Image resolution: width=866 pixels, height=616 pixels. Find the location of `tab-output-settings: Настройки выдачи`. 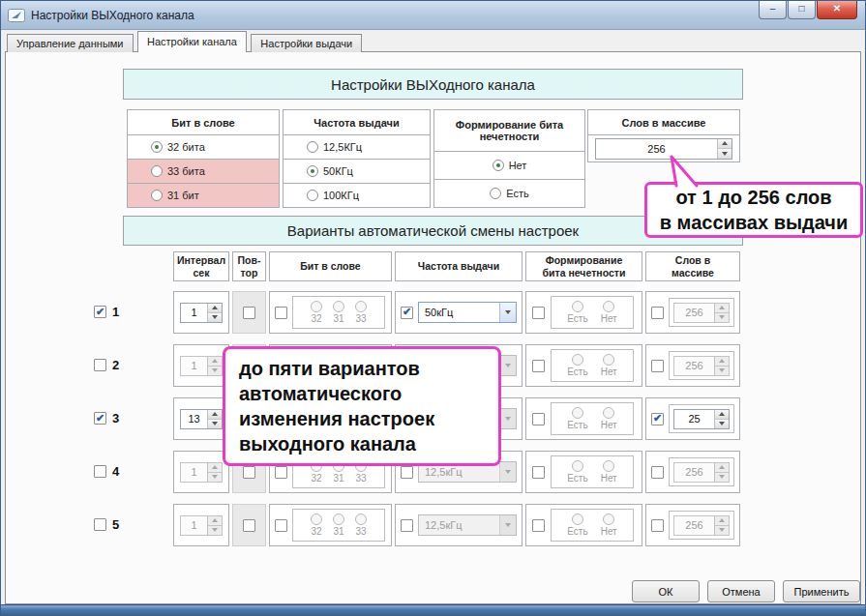

tab-output-settings: Настройки выдачи is located at coordinates (306, 43).